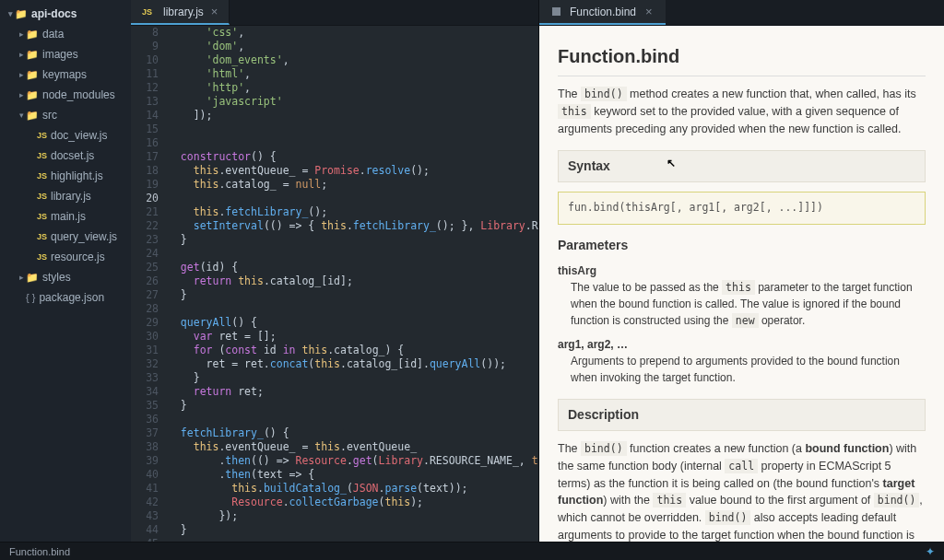 The width and height of the screenshot is (944, 560). I want to click on doc-tabbar: Function.bind ×, so click(741, 13).